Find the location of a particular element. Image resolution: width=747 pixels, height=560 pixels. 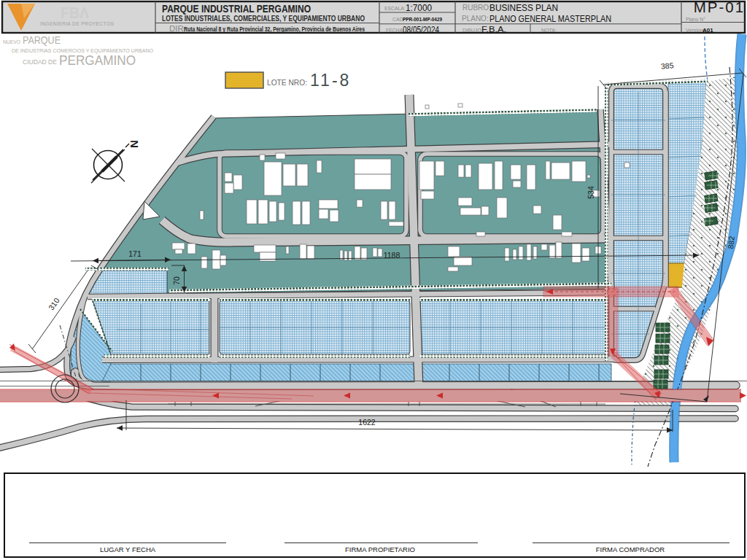

svg-text: 385 is located at coordinates (667, 66).